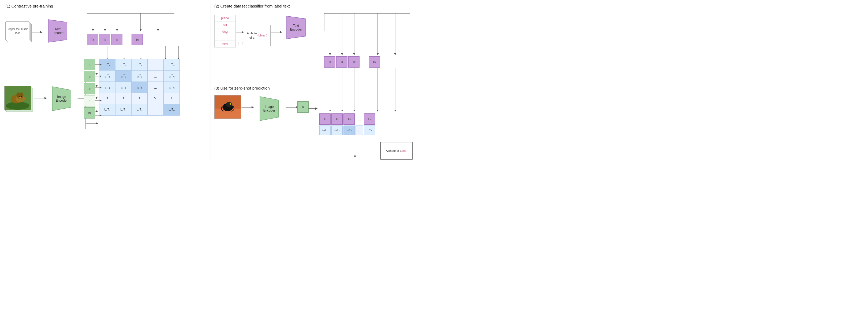 This screenshot has height=325, width=868. Describe the element at coordinates (257, 35) in the screenshot. I see `template-box: A photo of a {object}.` at that location.